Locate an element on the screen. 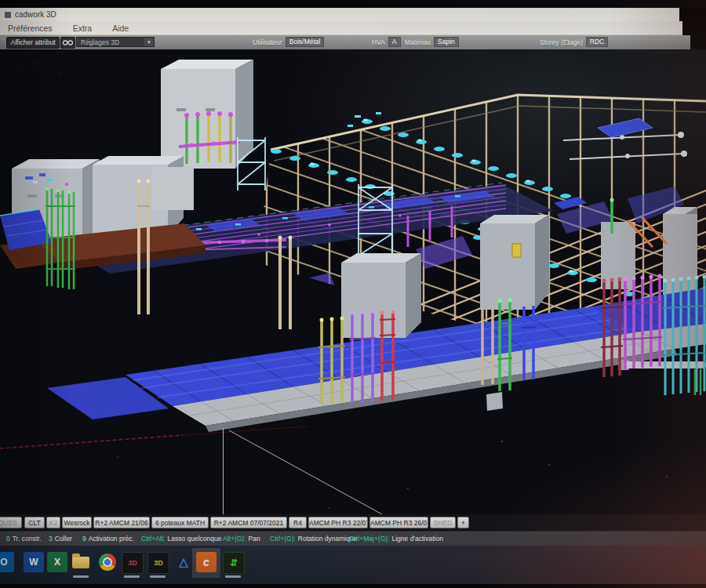  windows-taskbar: O W X 3D 3D △ c ⇵ is located at coordinates (353, 564).